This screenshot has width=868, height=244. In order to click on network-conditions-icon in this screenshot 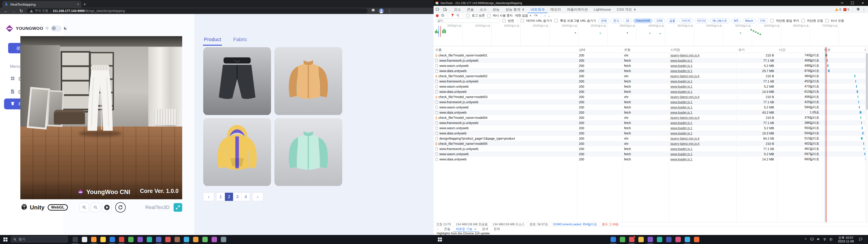, I will do `click(536, 16)`.